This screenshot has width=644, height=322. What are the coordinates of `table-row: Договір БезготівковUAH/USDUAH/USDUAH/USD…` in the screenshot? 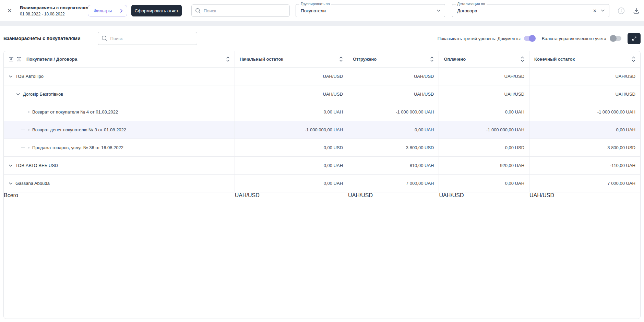 It's located at (322, 94).